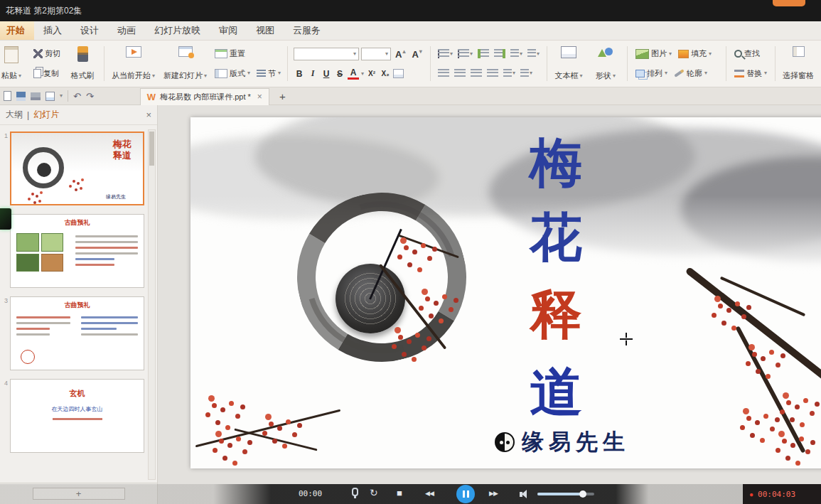  Describe the element at coordinates (376, 54) in the screenshot. I see `font-size-select: ▾` at that location.